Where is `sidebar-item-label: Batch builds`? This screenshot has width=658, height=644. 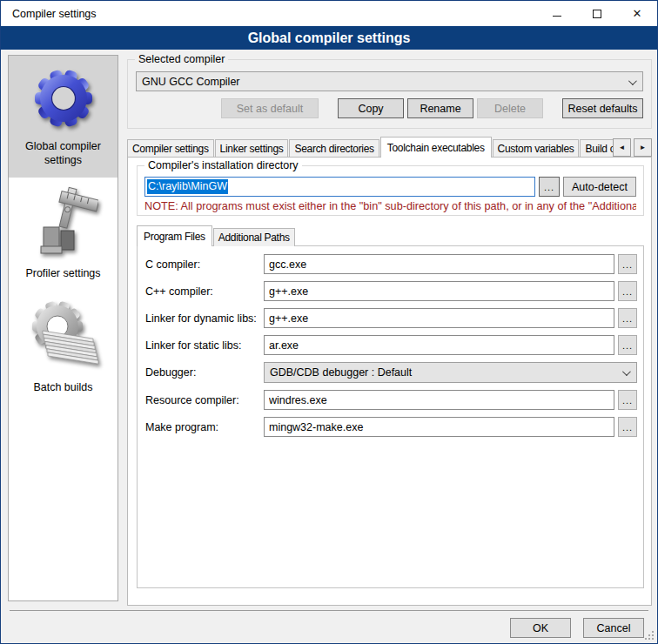 sidebar-item-label: Batch builds is located at coordinates (63, 387).